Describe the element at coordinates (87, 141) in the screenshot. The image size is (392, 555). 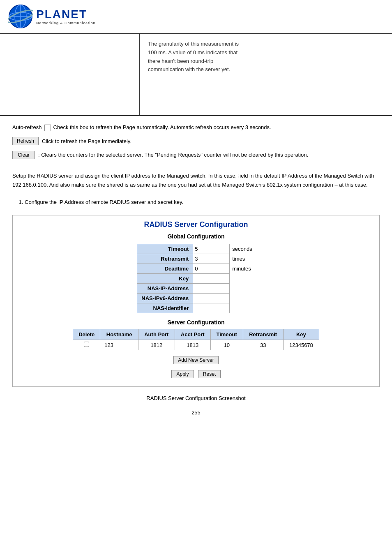
I see `refresh-description: Click to refresh the Page immediately.` at that location.